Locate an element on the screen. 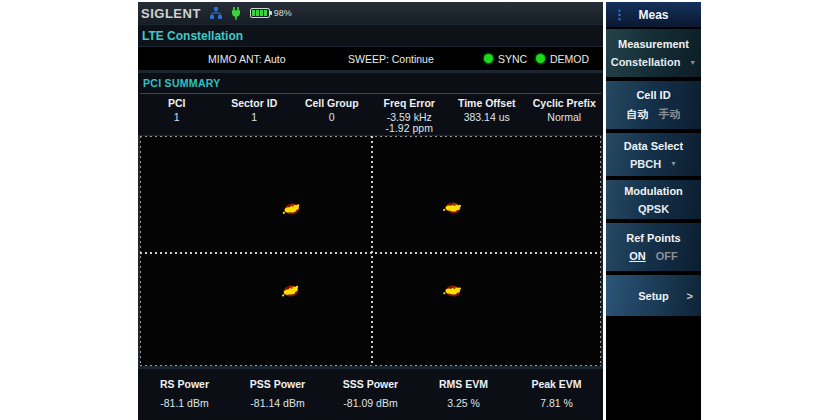  softkey-label: Modulation is located at coordinates (654, 191).